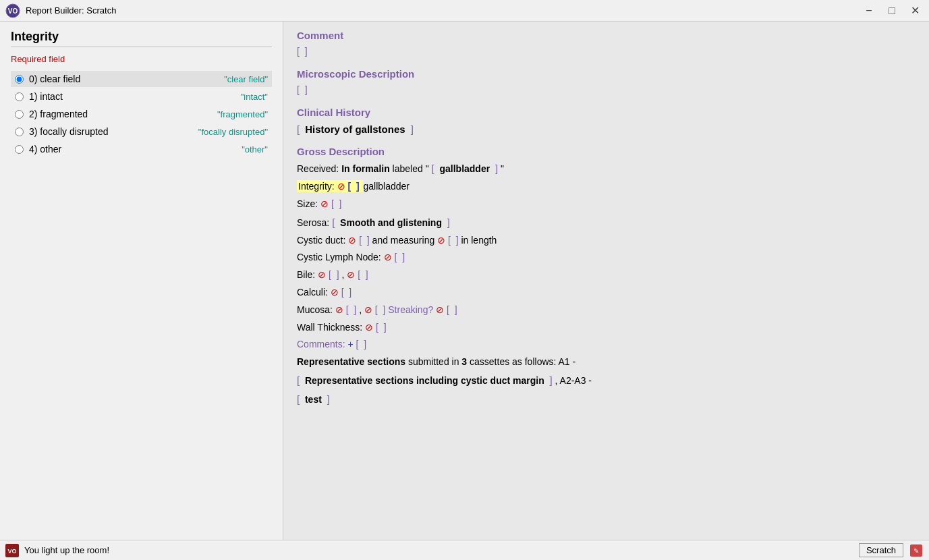 This screenshot has width=929, height=560. Describe the element at coordinates (340, 257) in the screenshot. I see `lymph-node-label: Cystic Lymph Node:` at that location.